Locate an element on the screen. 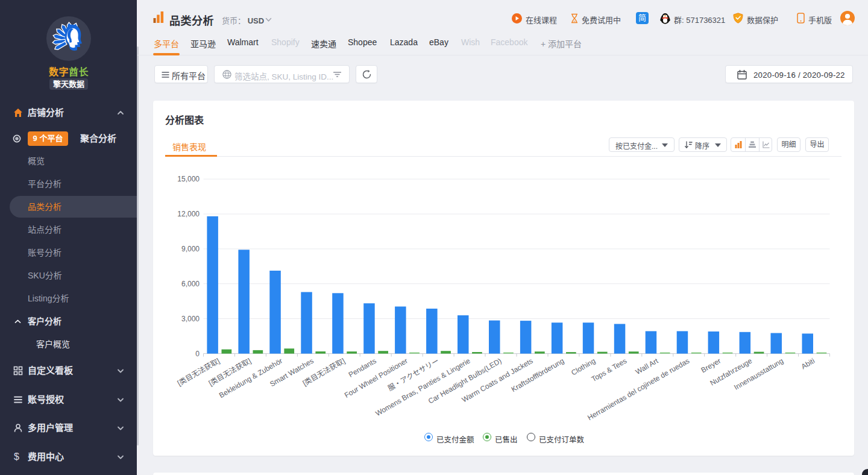  svg-text: Kraftstoffförderung is located at coordinates (538, 375).